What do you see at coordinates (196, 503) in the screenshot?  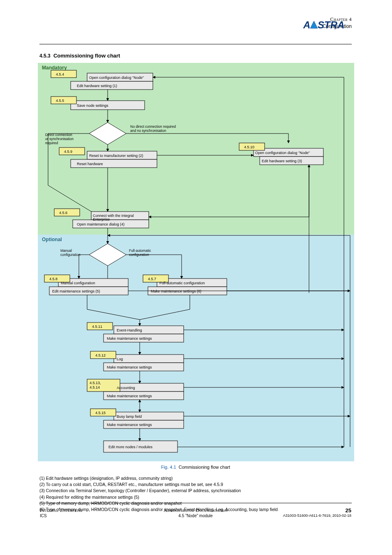 I see `footer-divider` at bounding box center [196, 503].